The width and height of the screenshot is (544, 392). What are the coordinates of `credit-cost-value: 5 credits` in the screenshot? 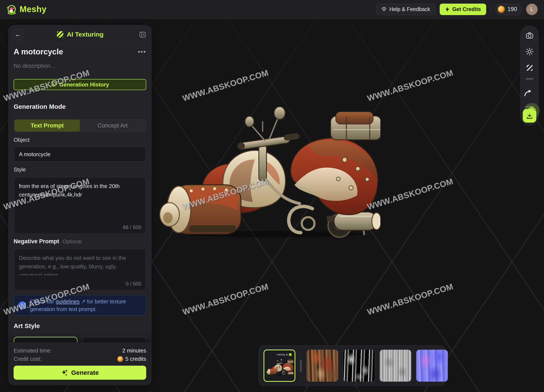 It's located at (136, 359).